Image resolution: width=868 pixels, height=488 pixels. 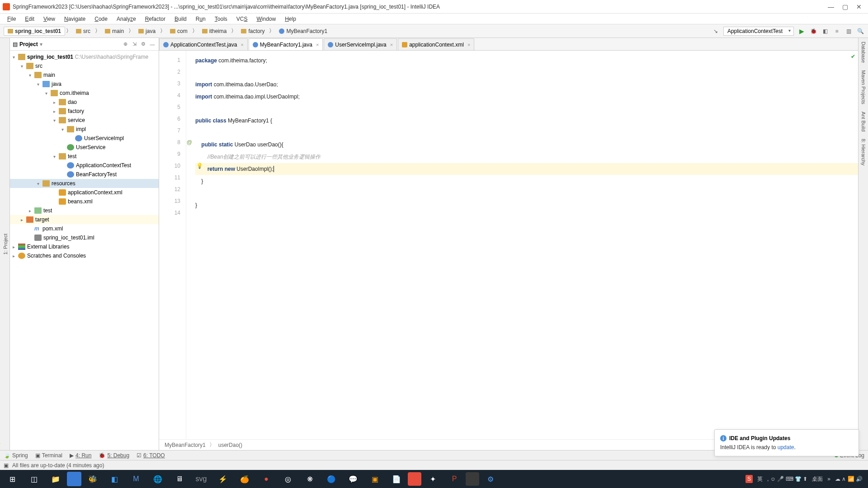 What do you see at coordinates (127, 19) in the screenshot?
I see `menu-analyze: Analyze` at bounding box center [127, 19].